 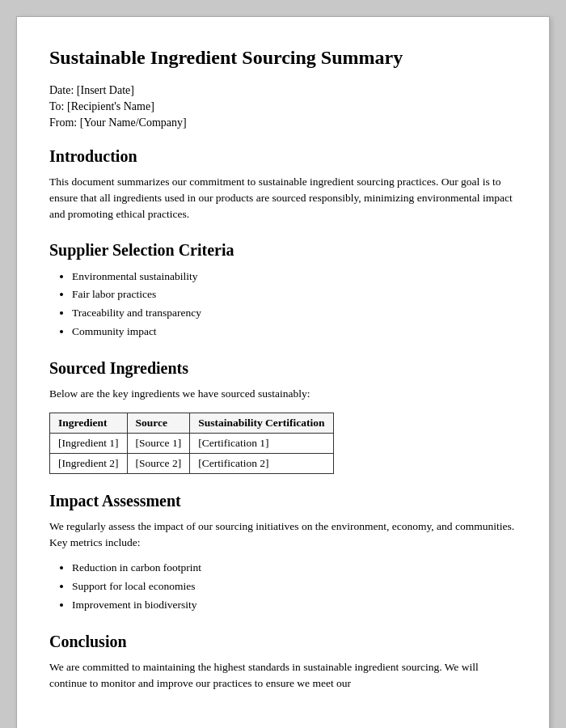 What do you see at coordinates (89, 463) in the screenshot?
I see `cell-ingredient-2: [Ingredient 2]` at bounding box center [89, 463].